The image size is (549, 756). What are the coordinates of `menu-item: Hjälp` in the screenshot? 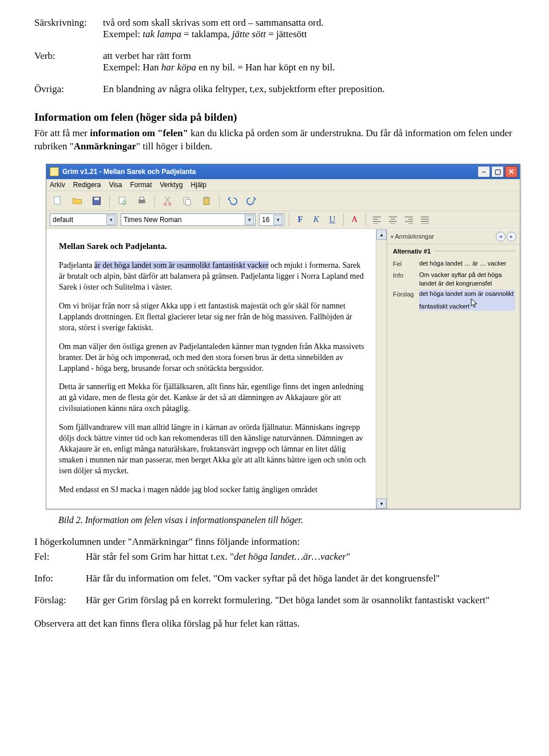 It's located at (199, 185).